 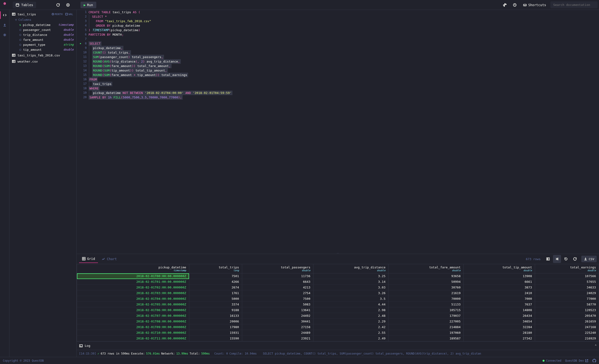 What do you see at coordinates (69, 45) in the screenshot?
I see `column-type: string` at bounding box center [69, 45].